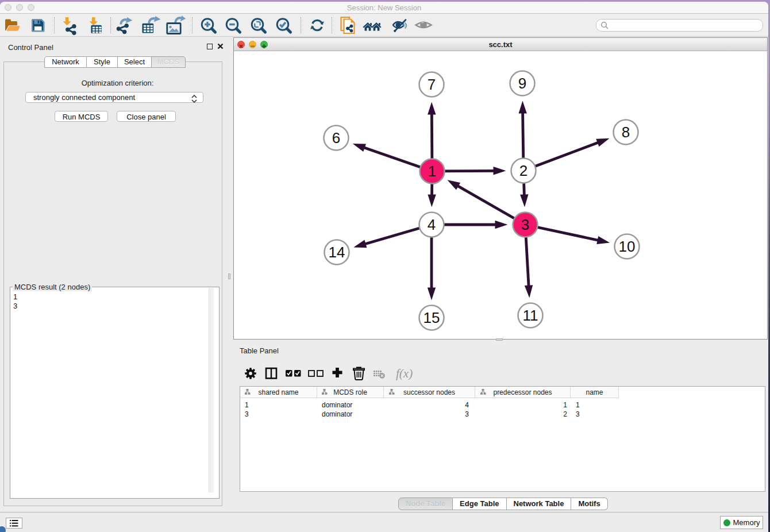  Describe the element at coordinates (432, 318) in the screenshot. I see `svg-text: 15` at that location.